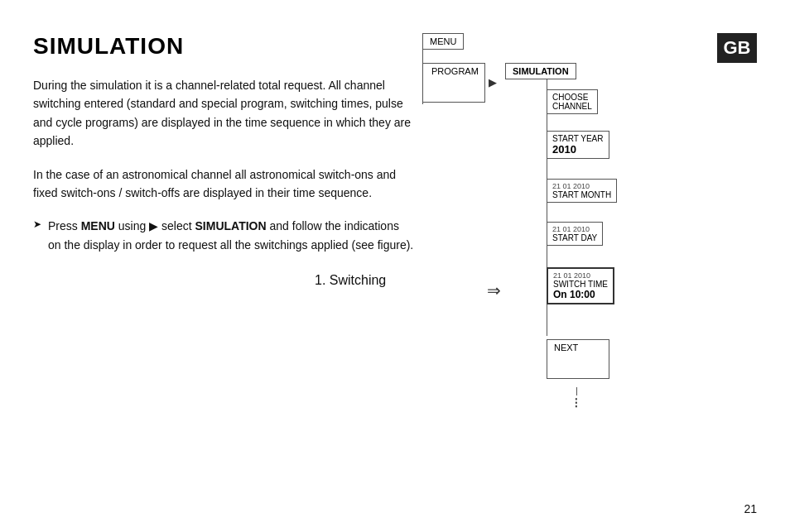 The image size is (790, 532). Describe the element at coordinates (578, 359) in the screenshot. I see `next-box: NEXT` at that location.